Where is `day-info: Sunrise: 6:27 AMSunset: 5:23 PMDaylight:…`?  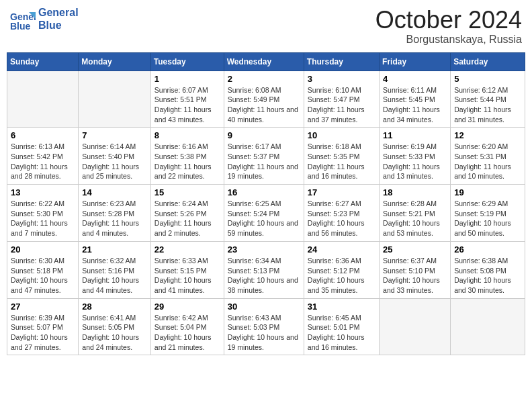
day-info: Sunrise: 6:27 AMSunset: 5:23 PMDaylight:… is located at coordinates (341, 219).